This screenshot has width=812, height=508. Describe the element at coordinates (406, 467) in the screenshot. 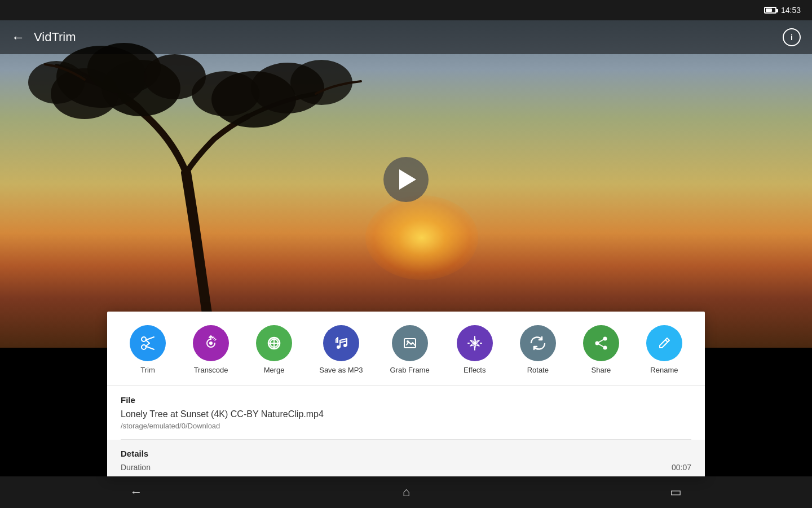

I see `duration-row: Duration 00:07` at that location.